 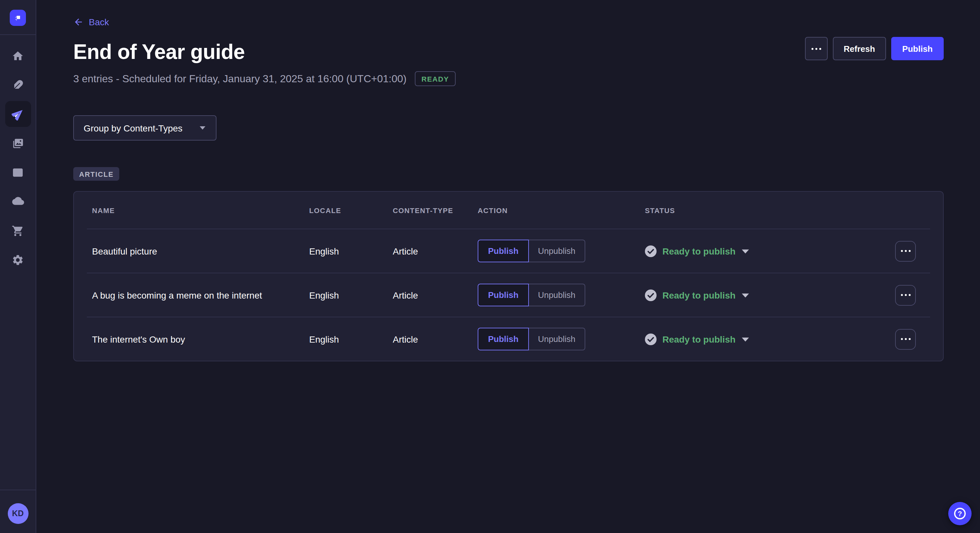 What do you see at coordinates (351, 210) in the screenshot?
I see `column-header-locale: LOCALE` at bounding box center [351, 210].